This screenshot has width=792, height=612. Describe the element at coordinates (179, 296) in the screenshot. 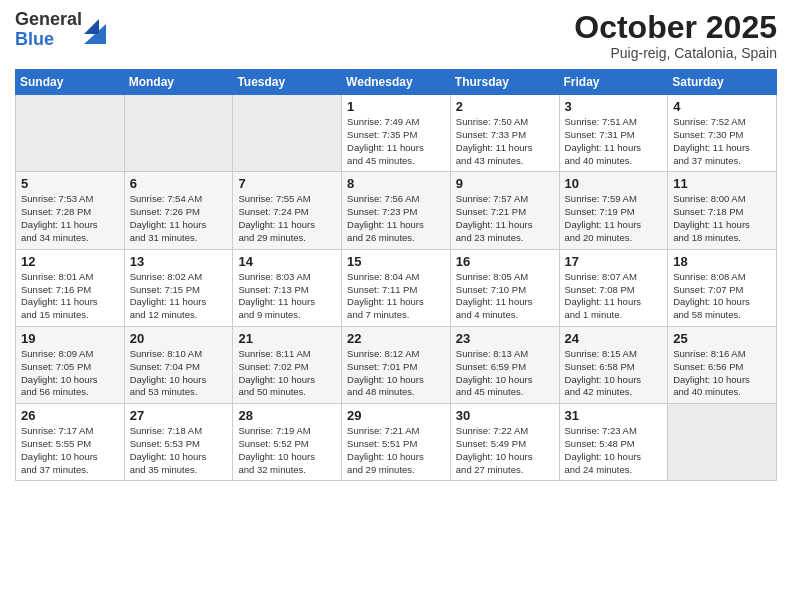

I see `day-detail: Sunrise: 8:02 AMSunset: 7:15 PMDaylight:…` at that location.